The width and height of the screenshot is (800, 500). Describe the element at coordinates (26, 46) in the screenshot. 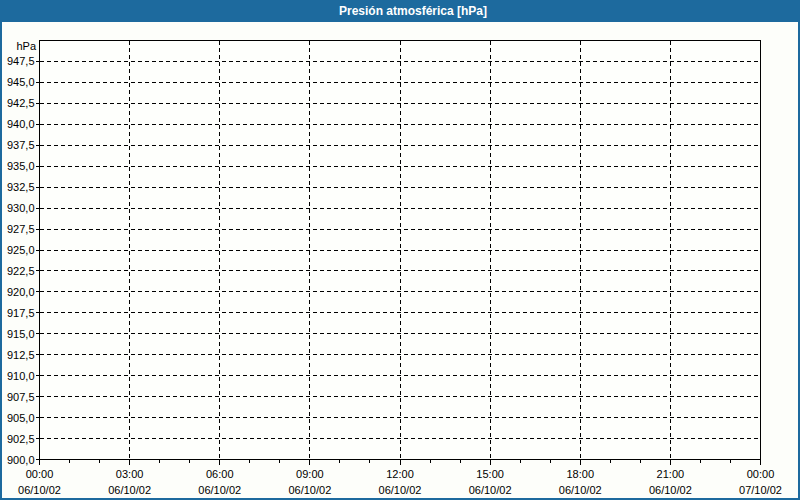

I see `y-axis-unit-label: hPa` at that location.